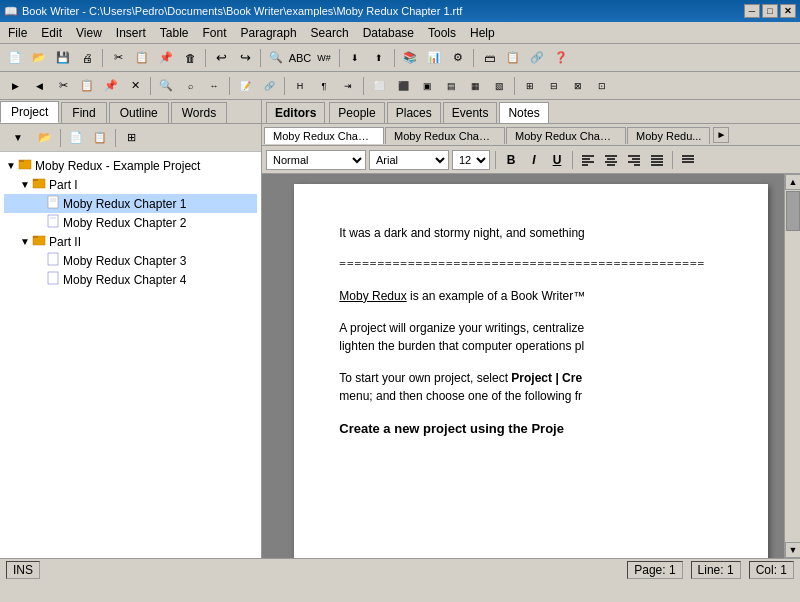  What do you see at coordinates (269, 33) in the screenshot?
I see `menu-paragraph: Paragraph` at bounding box center [269, 33].